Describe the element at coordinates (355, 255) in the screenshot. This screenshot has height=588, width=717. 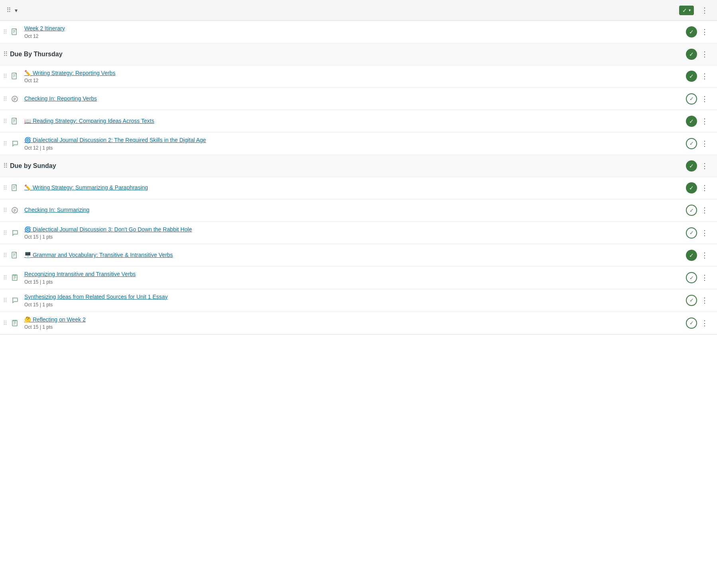
I see `item-content: 🖥️ Grammar and Vocabulary: Transitive & …` at that location.